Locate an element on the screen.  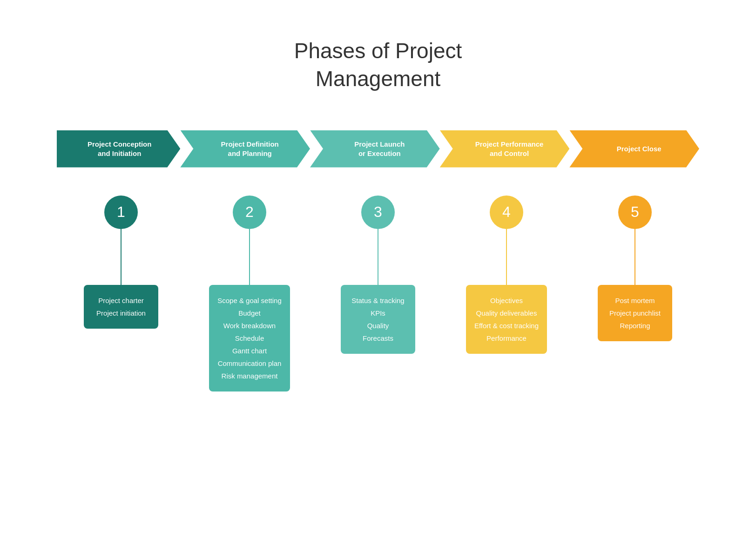
chevron-c3: Project Launchor Execution is located at coordinates (375, 149).